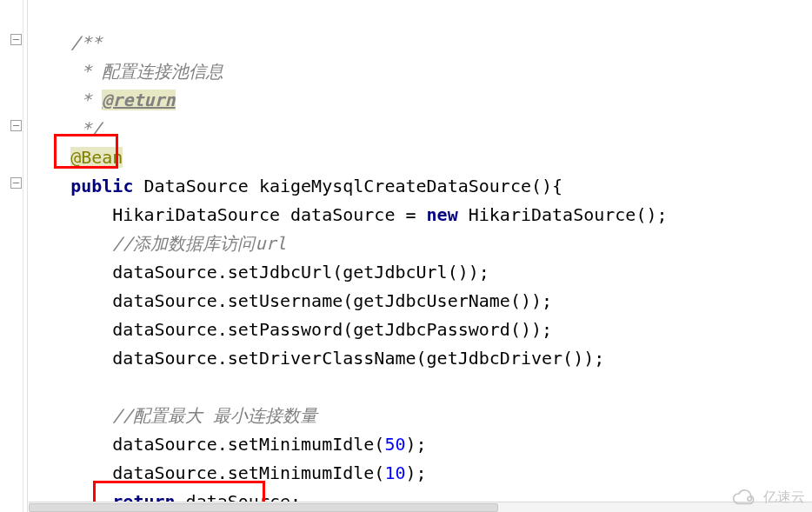 Image resolution: width=812 pixels, height=512 pixels. What do you see at coordinates (97, 157) in the screenshot?
I see `annotation-bean: @Bean` at bounding box center [97, 157].